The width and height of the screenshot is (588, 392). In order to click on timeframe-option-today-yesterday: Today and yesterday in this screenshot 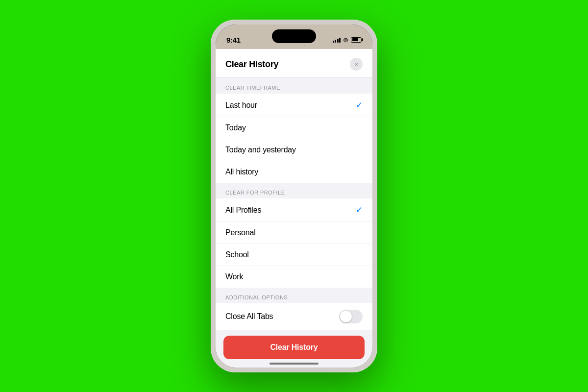, I will do `click(294, 150)`.